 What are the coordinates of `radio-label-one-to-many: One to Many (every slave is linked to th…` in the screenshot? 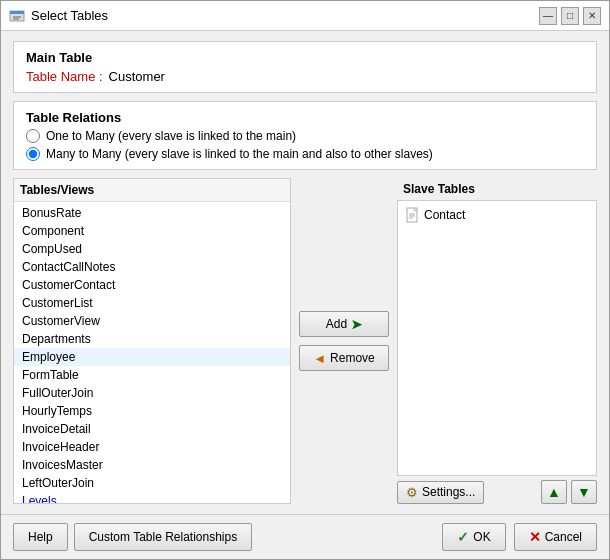 It's located at (171, 136).